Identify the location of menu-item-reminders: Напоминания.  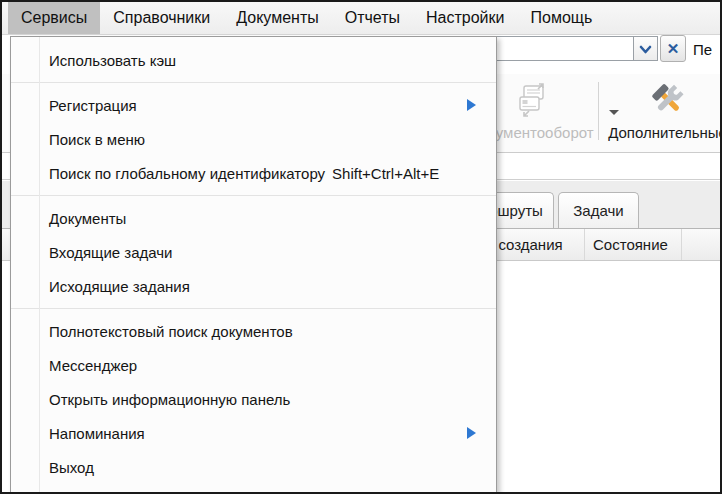
(254, 433).